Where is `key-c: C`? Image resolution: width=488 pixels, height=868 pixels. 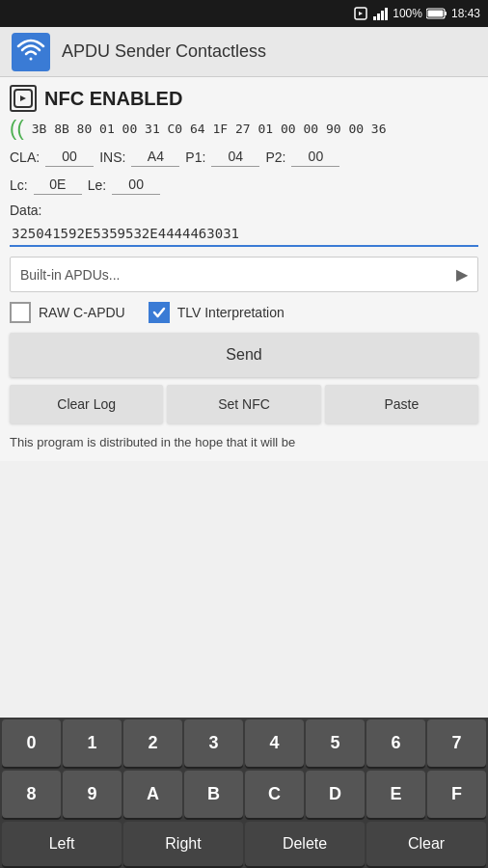 key-c: C is located at coordinates (274, 795).